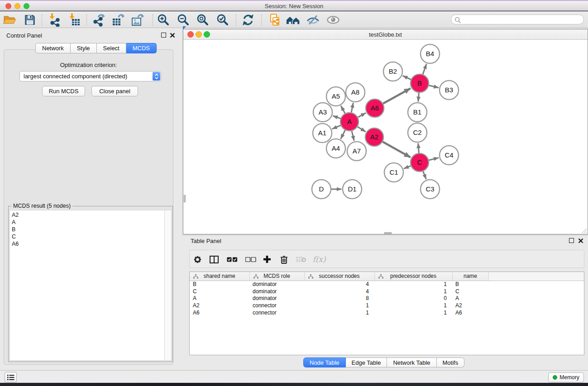 The height and width of the screenshot is (386, 588). Describe the element at coordinates (138, 20) in the screenshot. I see `export-image-icon` at that location.